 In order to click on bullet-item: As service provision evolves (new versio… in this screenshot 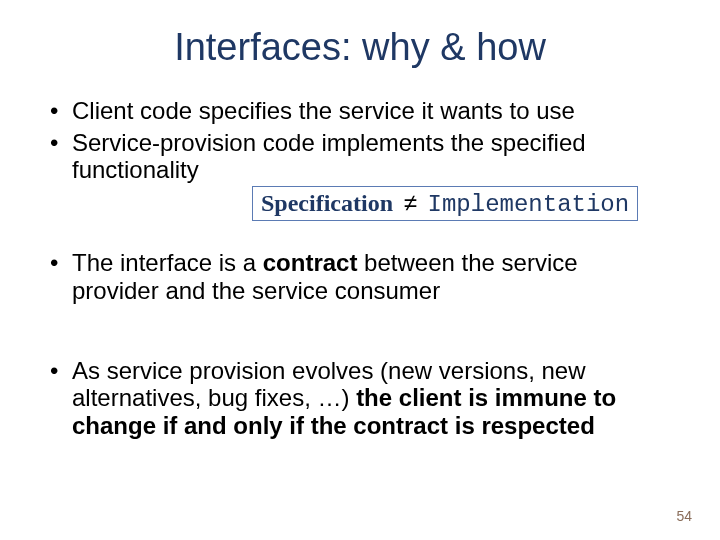, I will do `click(360, 398)`.